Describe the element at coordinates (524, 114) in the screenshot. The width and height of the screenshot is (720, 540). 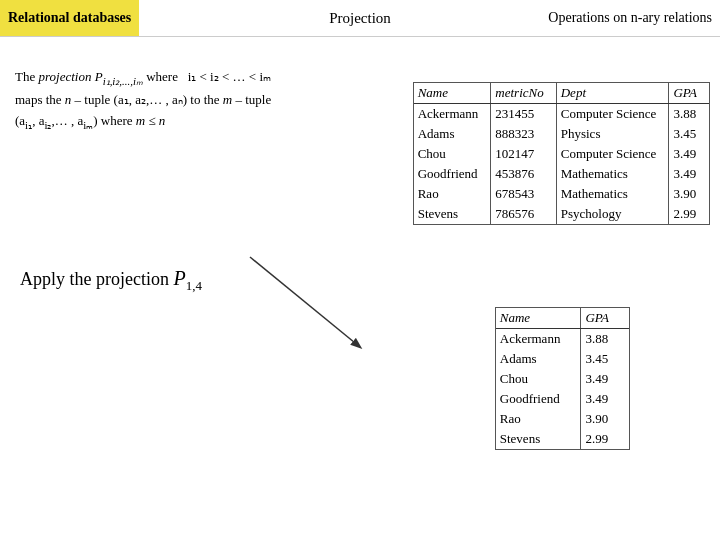
I see `table-cell: 231455` at that location.